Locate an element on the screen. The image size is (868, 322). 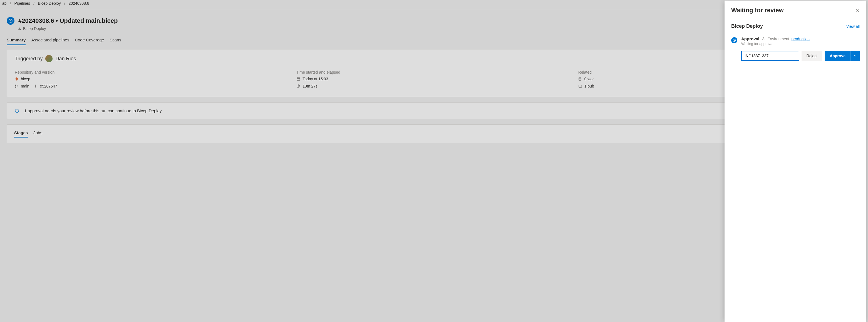
repo-version-label: Repository and version is located at coordinates (152, 72).